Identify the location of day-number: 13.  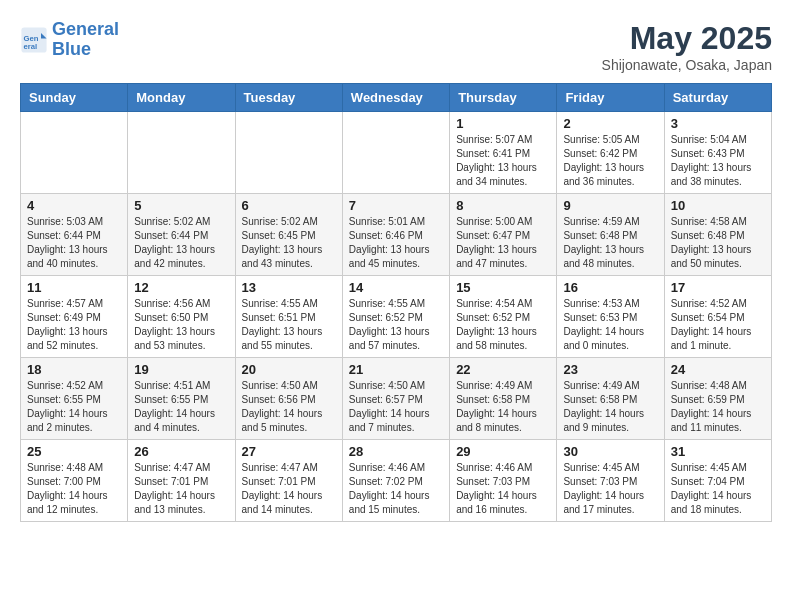
(289, 288).